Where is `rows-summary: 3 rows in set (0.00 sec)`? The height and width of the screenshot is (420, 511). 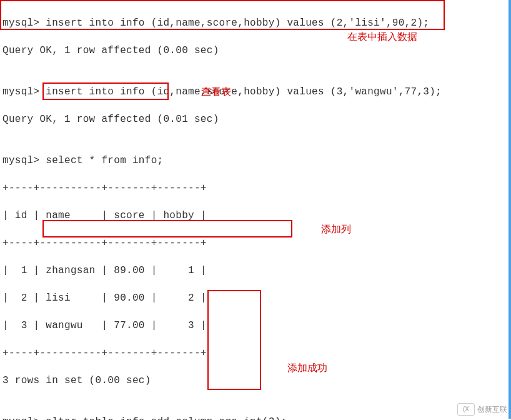 rows-summary: 3 rows in set (0.00 sec) is located at coordinates (222, 381).